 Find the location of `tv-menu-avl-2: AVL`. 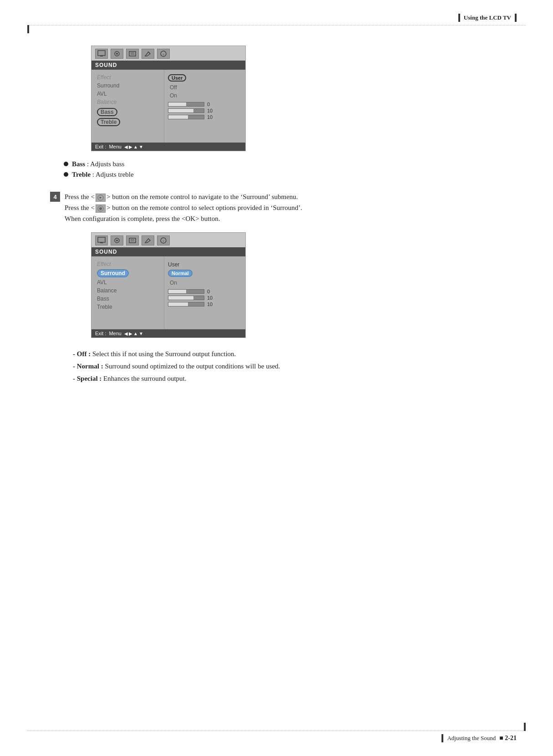

tv-menu-avl-2: AVL is located at coordinates (127, 282).